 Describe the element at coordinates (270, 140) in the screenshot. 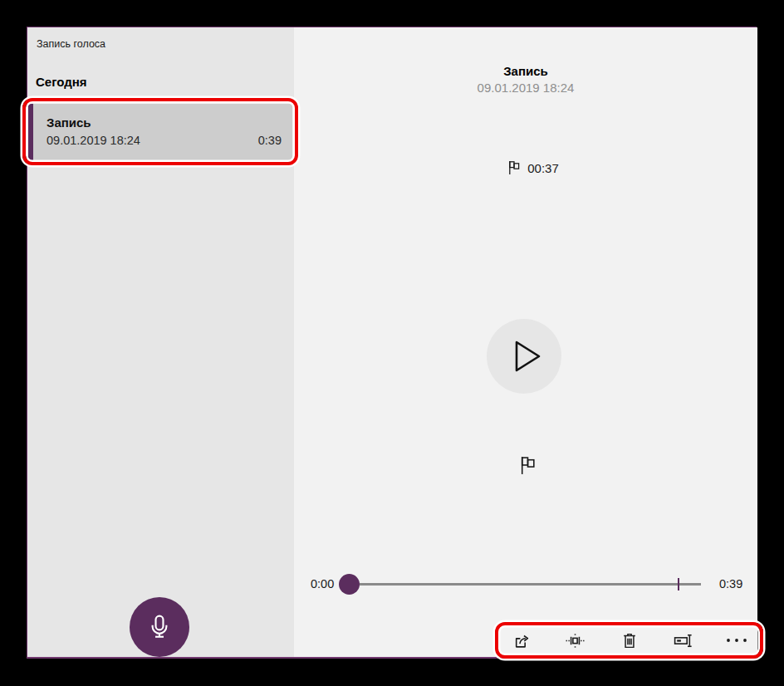

I see `recording-duration: 0:39` at that location.